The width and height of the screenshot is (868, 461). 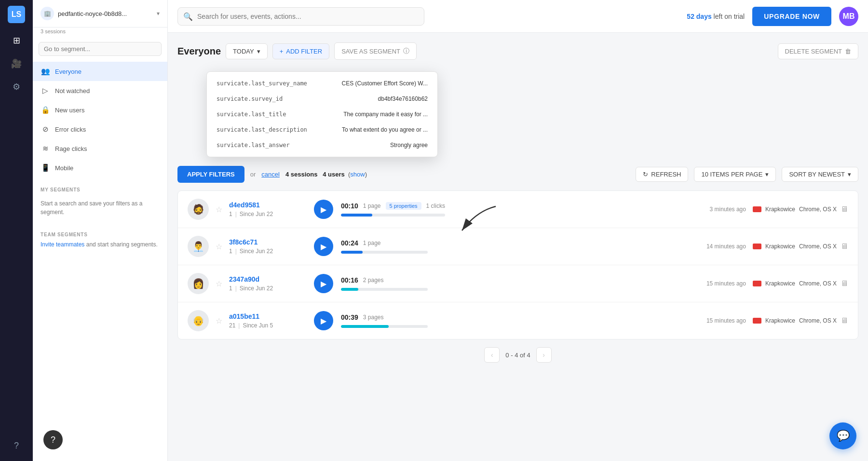 What do you see at coordinates (322, 99) in the screenshot?
I see `filter-row-1: survicate.survey_id db4bf34e76160b62` at bounding box center [322, 99].